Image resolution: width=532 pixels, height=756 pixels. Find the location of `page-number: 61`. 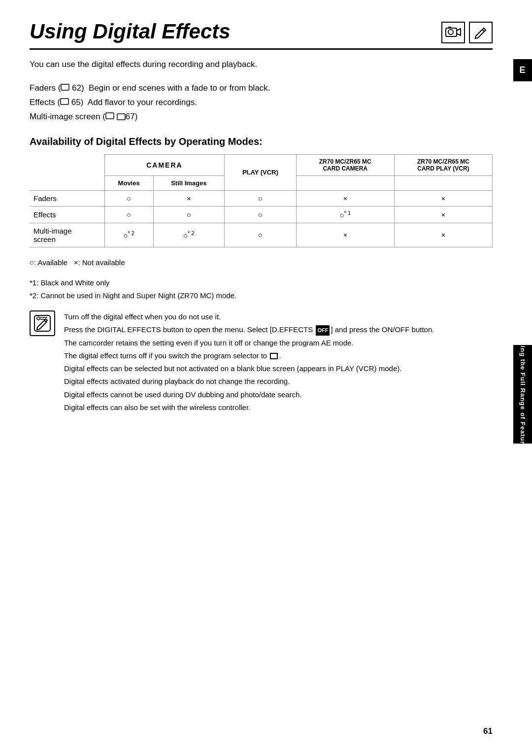

page-number: 61 is located at coordinates (488, 731).